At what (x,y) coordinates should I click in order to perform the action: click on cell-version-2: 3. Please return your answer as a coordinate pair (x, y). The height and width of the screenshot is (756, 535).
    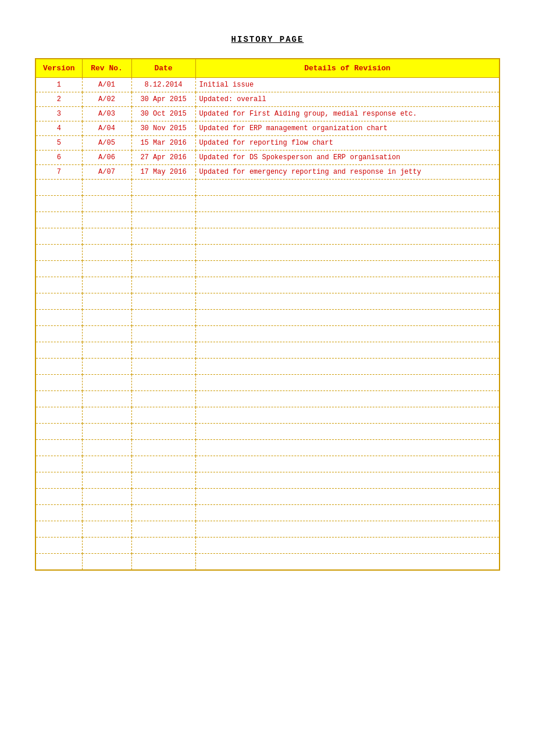
    Looking at the image, I should click on (59, 114).